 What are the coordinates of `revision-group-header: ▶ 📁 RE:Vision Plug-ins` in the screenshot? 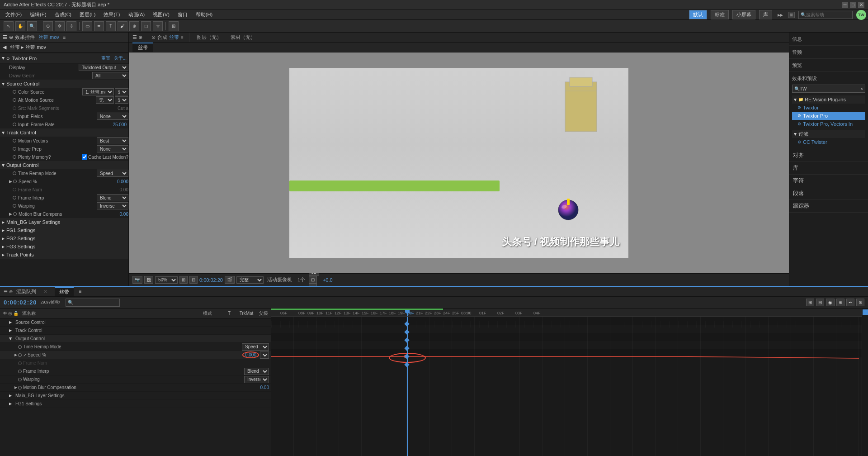 It's located at (829, 100).